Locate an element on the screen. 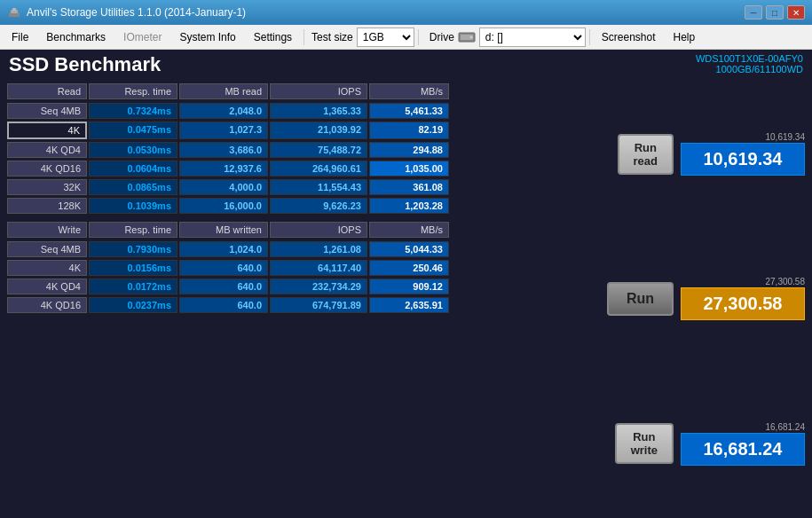 The image size is (812, 518). write-iops-2: 232,734.29 is located at coordinates (319, 286).